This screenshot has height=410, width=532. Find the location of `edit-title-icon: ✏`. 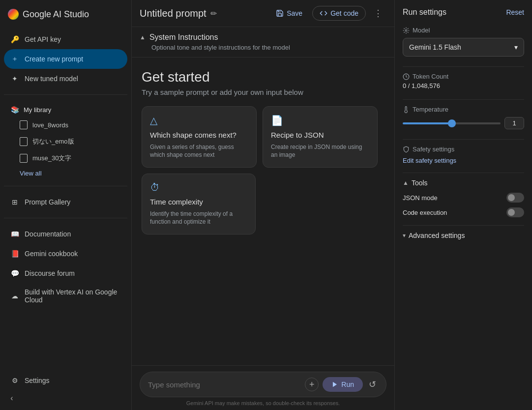

edit-title-icon: ✏ is located at coordinates (213, 14).